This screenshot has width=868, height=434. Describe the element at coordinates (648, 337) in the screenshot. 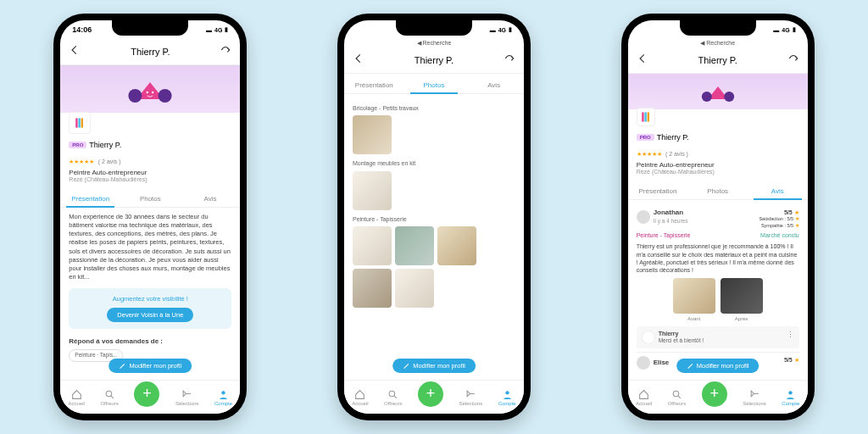

I see `owner-avatar` at that location.